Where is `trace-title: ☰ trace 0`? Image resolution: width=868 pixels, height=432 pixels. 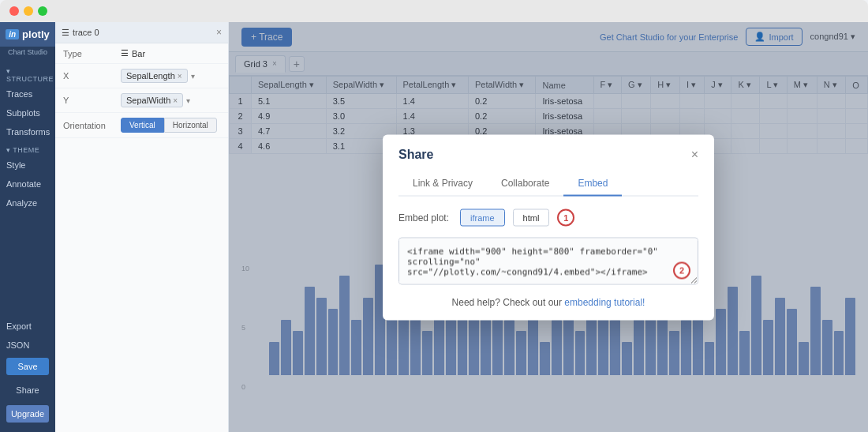 trace-title: ☰ trace 0 is located at coordinates (80, 33).